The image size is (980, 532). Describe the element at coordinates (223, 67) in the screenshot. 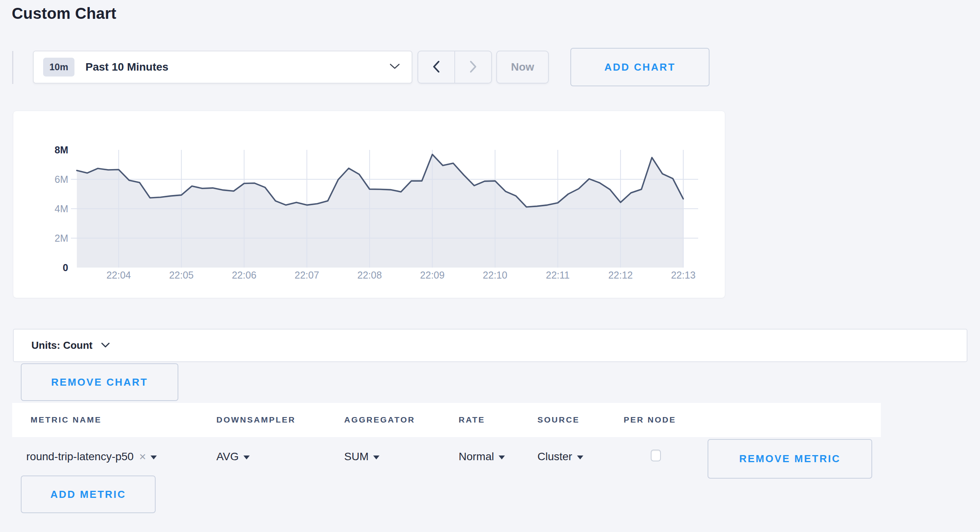

I see `time-range-dropdown: 10m Past 10 Minutes` at that location.